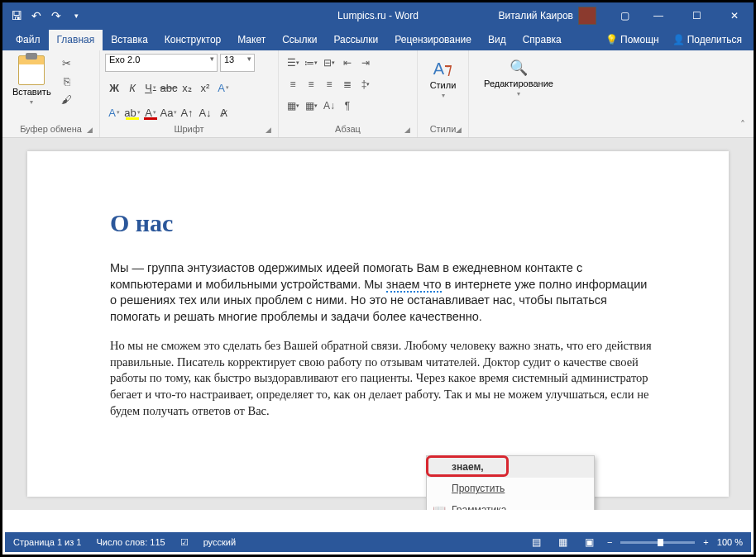  What do you see at coordinates (590, 542) in the screenshot?
I see `view-web-layout: ▣` at bounding box center [590, 542].